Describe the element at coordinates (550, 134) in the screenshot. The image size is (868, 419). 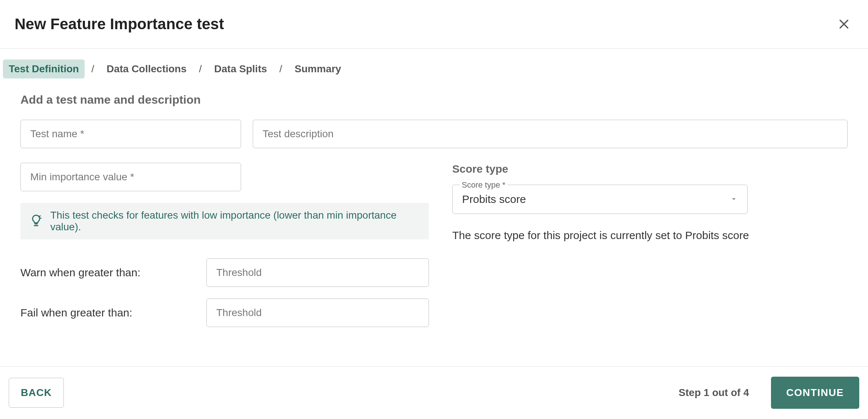
I see `test-description-input` at that location.